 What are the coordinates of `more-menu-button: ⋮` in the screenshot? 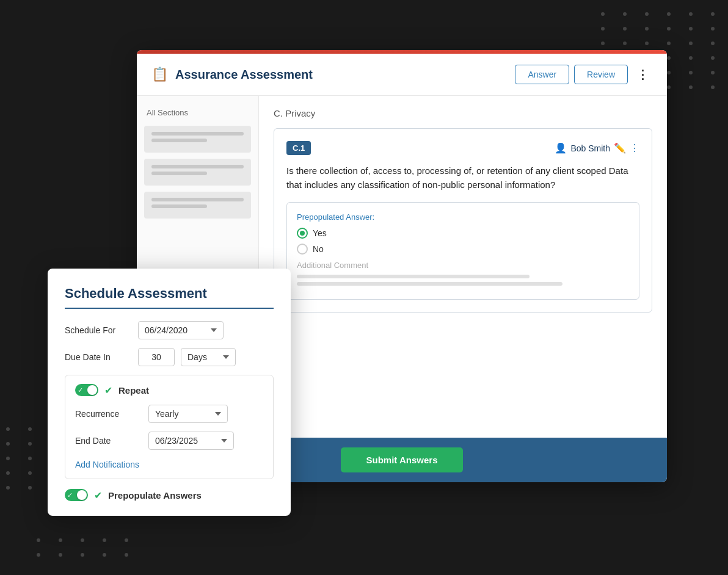 It's located at (642, 74).